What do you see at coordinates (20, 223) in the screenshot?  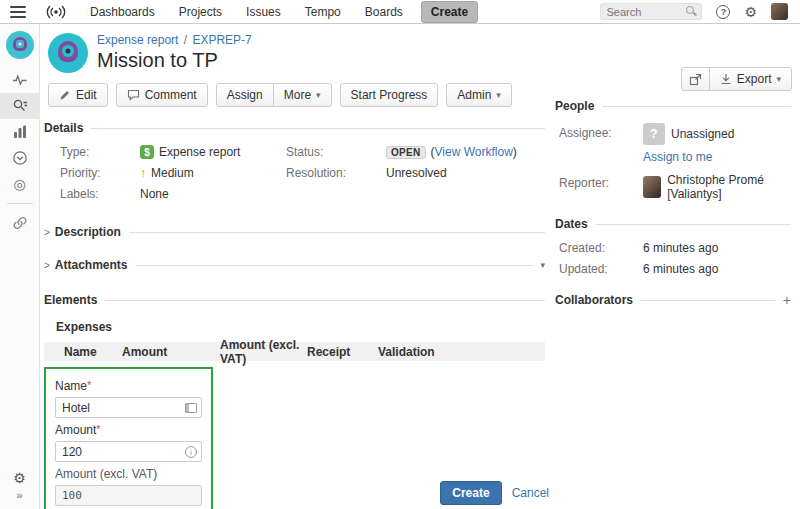 I see `sidebar-item-links` at bounding box center [20, 223].